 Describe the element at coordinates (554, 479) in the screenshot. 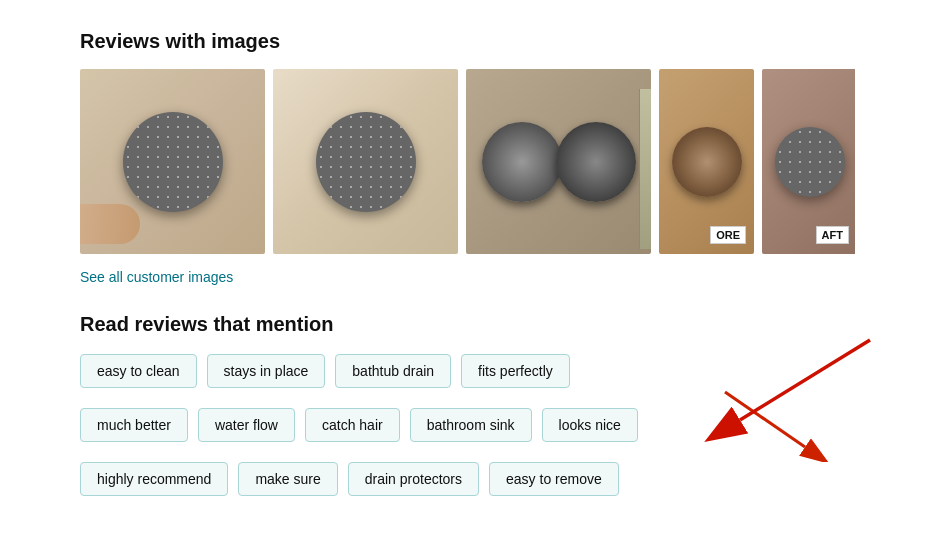

I see `tag-easy-to-remove: easy to remove` at that location.